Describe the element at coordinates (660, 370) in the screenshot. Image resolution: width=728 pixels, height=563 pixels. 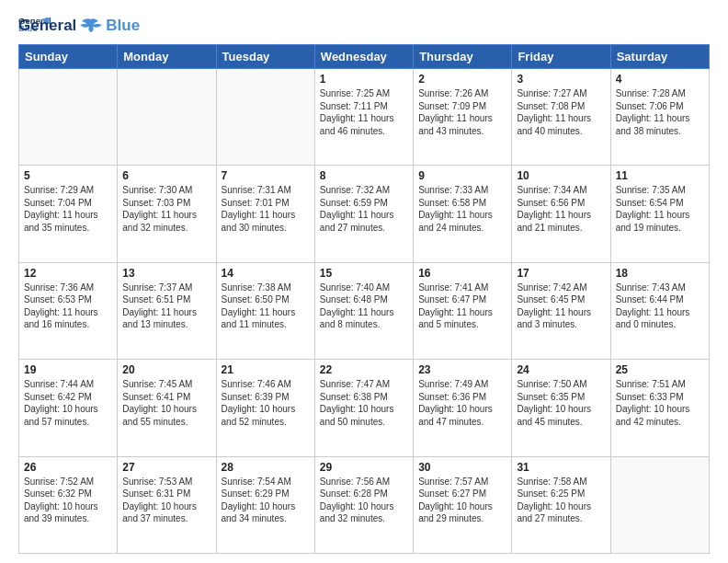
I see `day-number: 25` at that location.